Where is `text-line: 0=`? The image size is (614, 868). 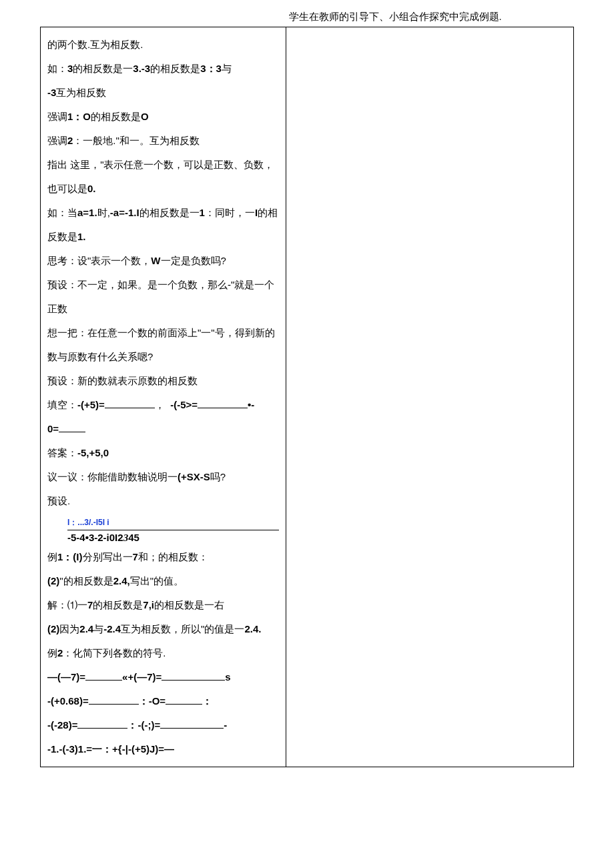
text-line: 0= is located at coordinates (163, 429).